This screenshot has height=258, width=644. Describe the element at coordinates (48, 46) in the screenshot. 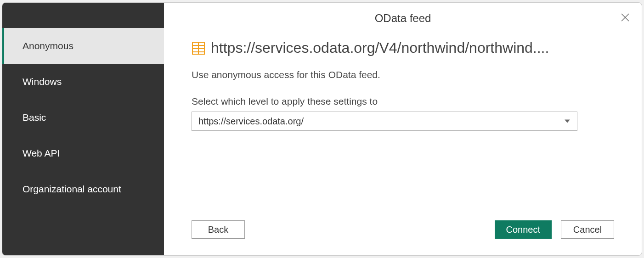

I see `sidebar-item-label: Anonymous` at that location.